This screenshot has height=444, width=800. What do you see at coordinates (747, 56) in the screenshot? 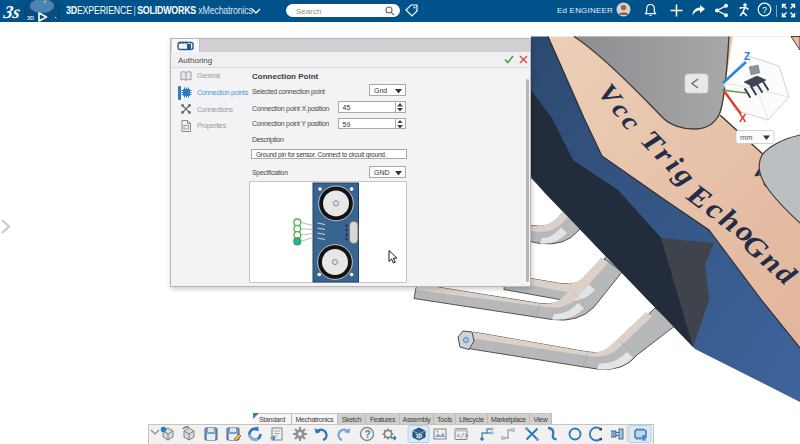
I see `svg-text: Z` at bounding box center [747, 56].